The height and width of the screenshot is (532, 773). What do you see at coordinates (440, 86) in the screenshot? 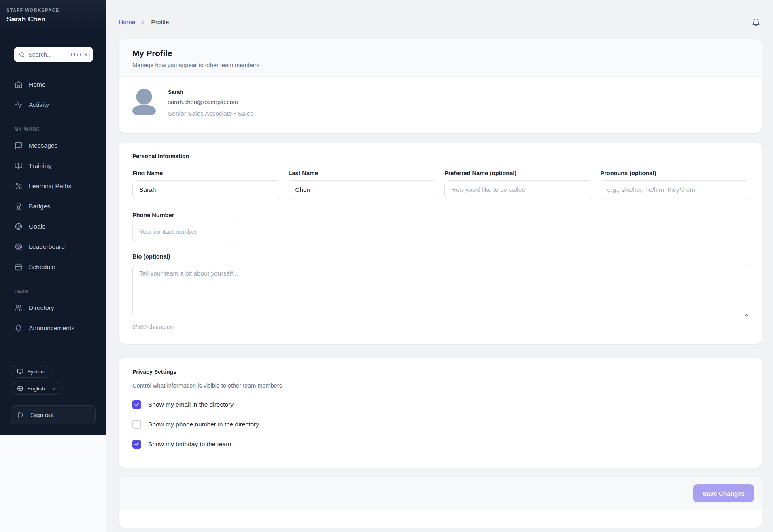
I see `profile-header-card: My Profile Manage how you appear to othe…` at bounding box center [440, 86].